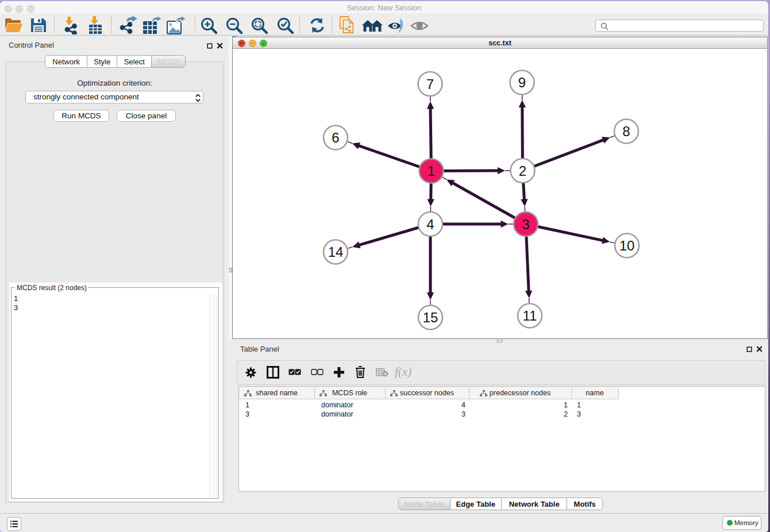 Image resolution: width=770 pixels, height=532 pixels. Describe the element at coordinates (626, 131) in the screenshot. I see `svg-text: 8` at that location.